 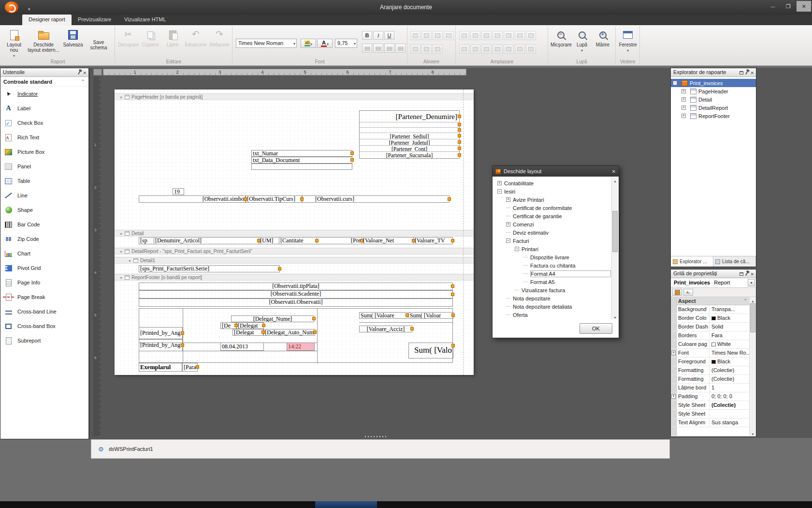 I want to click on lipire-button: Lipire, so click(x=173, y=38).